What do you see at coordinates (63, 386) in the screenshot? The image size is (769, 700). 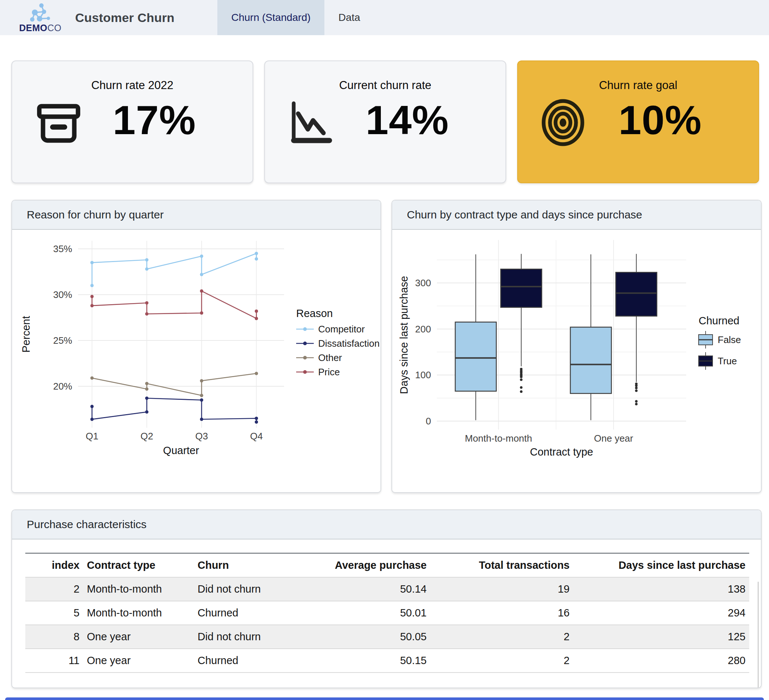 I see `svg-text: 20%` at bounding box center [63, 386].